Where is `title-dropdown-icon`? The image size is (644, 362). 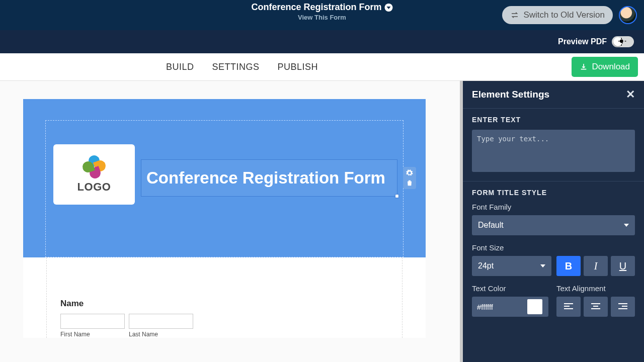 title-dropdown-icon is located at coordinates (389, 8).